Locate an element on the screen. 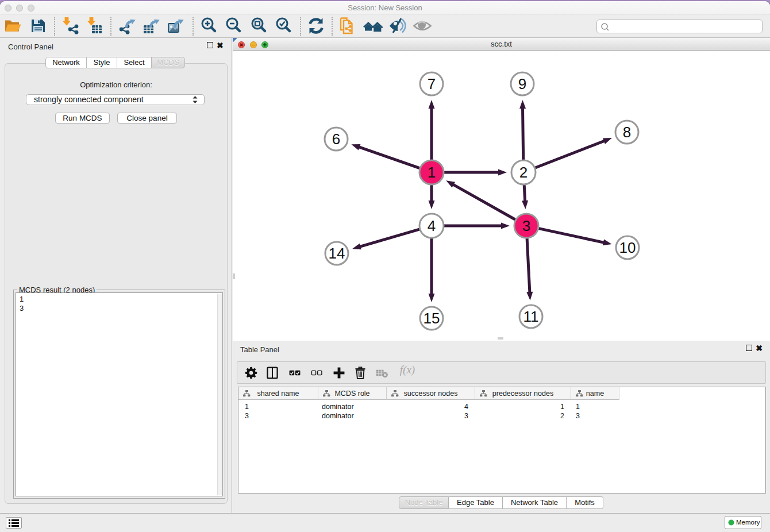  svg-text: 11 is located at coordinates (531, 317).